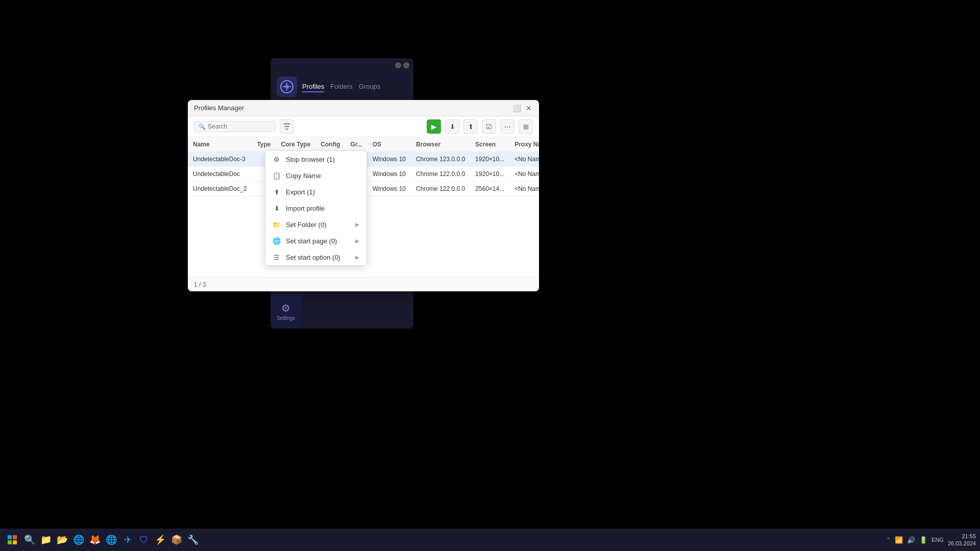 This screenshot has width=980, height=551. I want to click on col-type: Type, so click(263, 145).